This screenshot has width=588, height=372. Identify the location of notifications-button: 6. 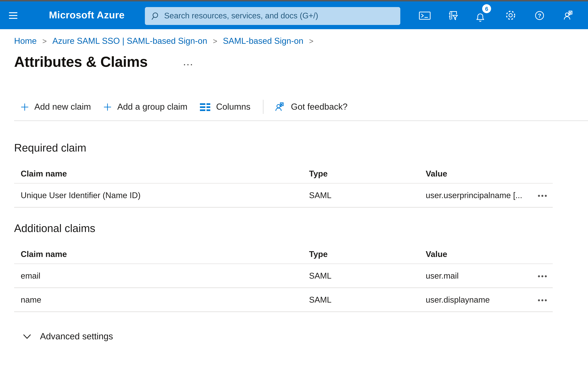
(482, 15).